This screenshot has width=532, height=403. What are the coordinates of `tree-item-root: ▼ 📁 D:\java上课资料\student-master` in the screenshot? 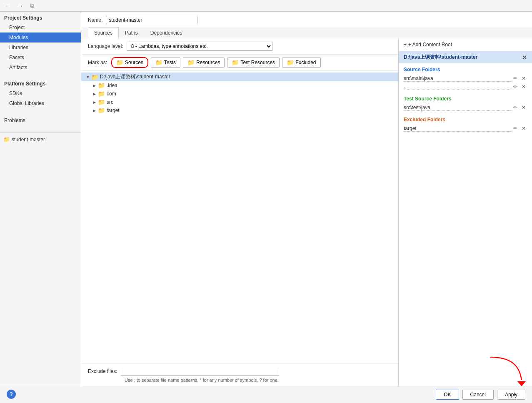 It's located at (240, 77).